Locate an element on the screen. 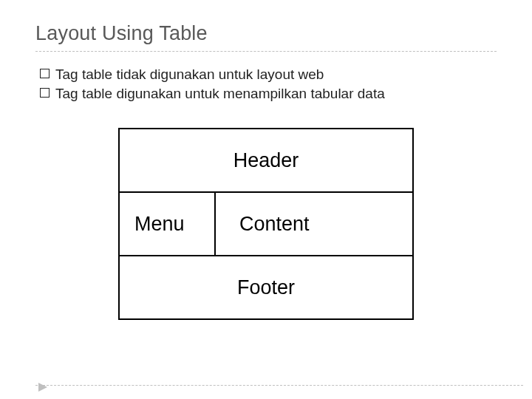  title-divider is located at coordinates (266, 52).